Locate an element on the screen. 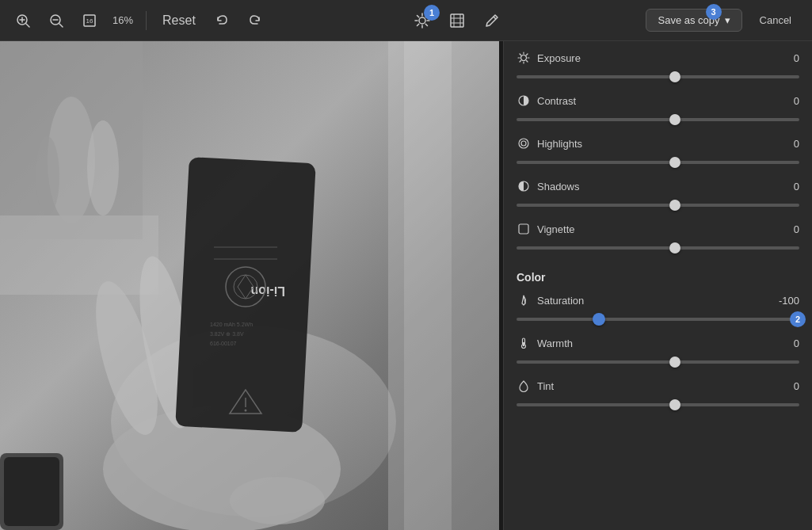 The image size is (812, 530). redo-button is located at coordinates (255, 21).